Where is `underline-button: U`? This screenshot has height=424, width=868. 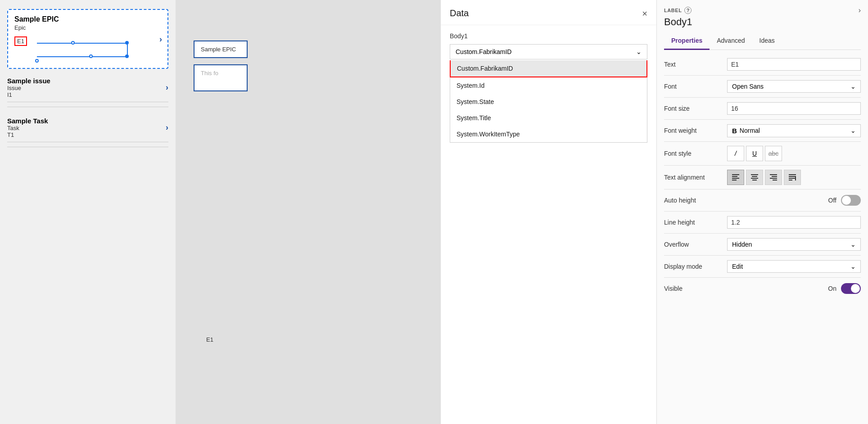
underline-button: U is located at coordinates (755, 153).